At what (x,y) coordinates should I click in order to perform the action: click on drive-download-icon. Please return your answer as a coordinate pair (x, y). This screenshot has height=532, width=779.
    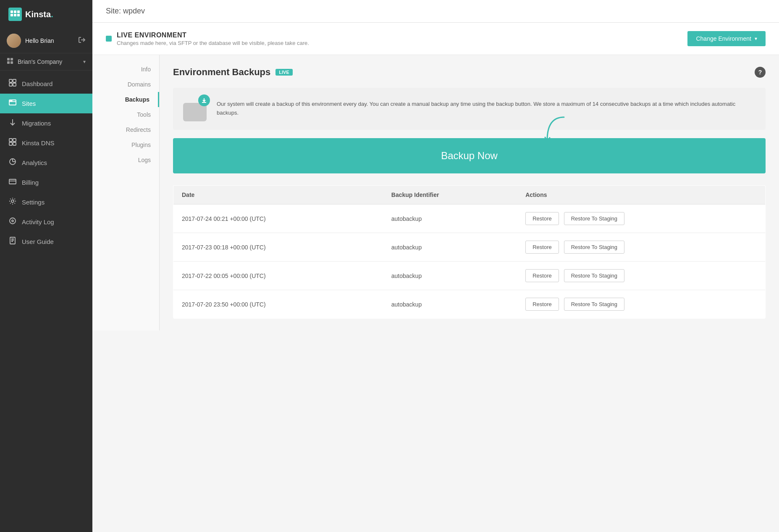
    Looking at the image, I should click on (204, 100).